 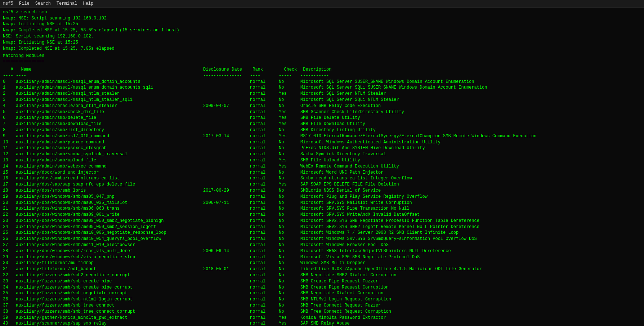 I want to click on col-desc-value: SMB Negotiate Dialect Corruption, so click(x=342, y=293).